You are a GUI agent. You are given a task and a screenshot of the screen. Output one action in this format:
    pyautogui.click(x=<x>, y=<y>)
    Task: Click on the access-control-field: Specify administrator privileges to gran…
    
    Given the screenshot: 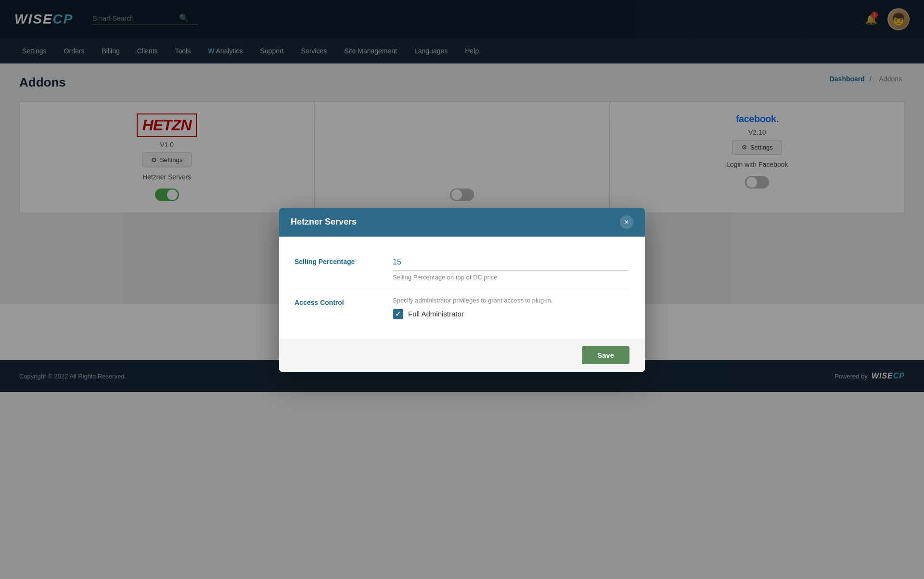 What is the action you would take?
    pyautogui.click(x=511, y=308)
    